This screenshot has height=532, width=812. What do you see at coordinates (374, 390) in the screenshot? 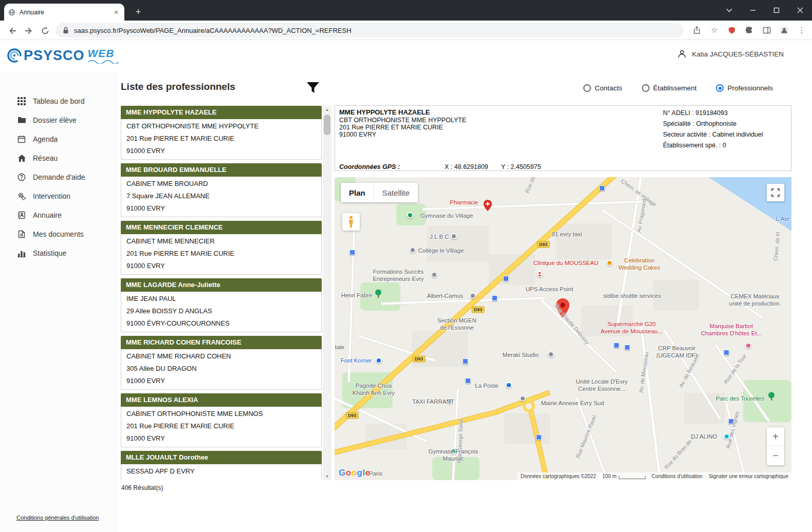
I see `map-poi-label: Pagode Chùa Khánh Anh Evry` at bounding box center [374, 390].